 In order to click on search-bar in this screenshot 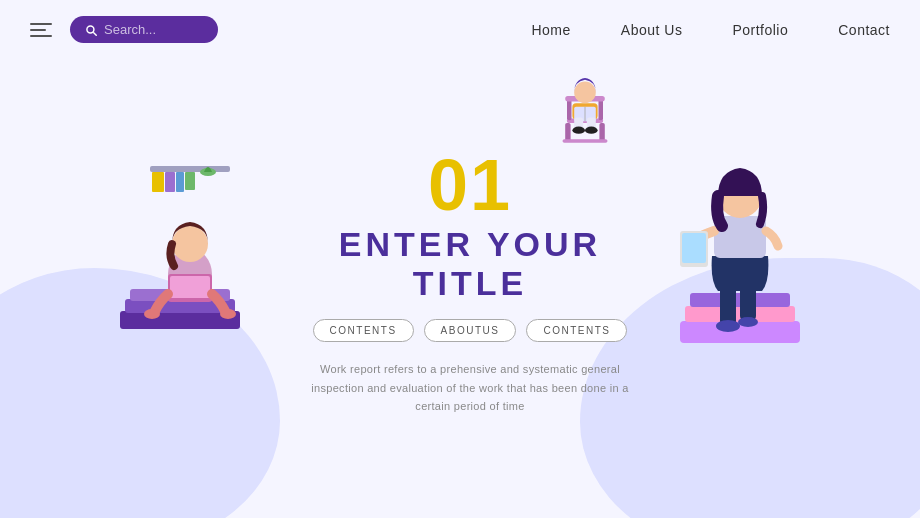, I will do `click(144, 30)`.